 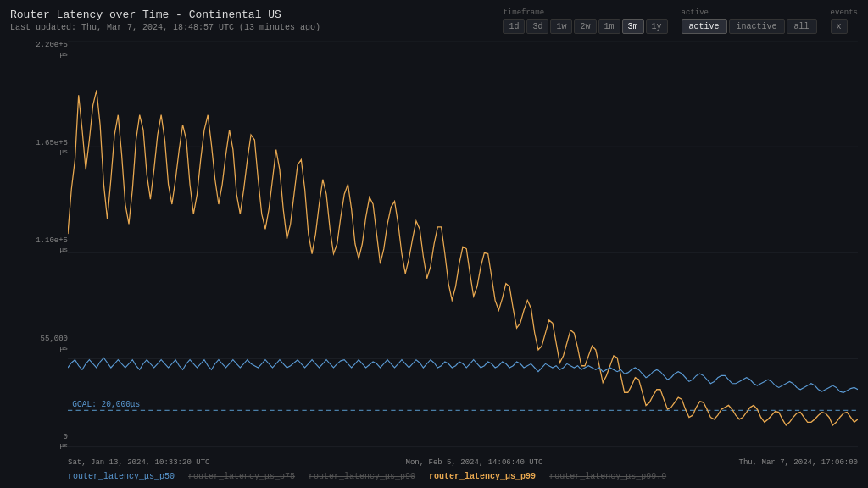 I want to click on legend-p99: router_latency_μs_p99, so click(x=482, y=476).